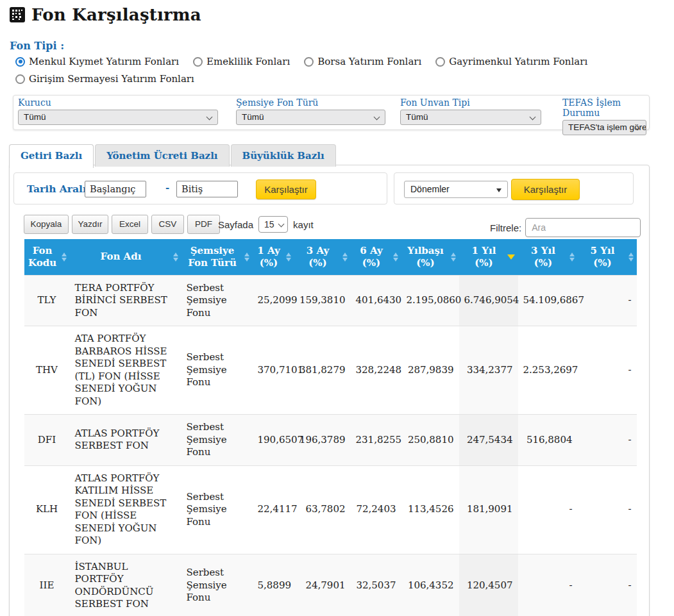  I want to click on fund-type-radio-option: Borsa Yatırım Fonları, so click(363, 62).